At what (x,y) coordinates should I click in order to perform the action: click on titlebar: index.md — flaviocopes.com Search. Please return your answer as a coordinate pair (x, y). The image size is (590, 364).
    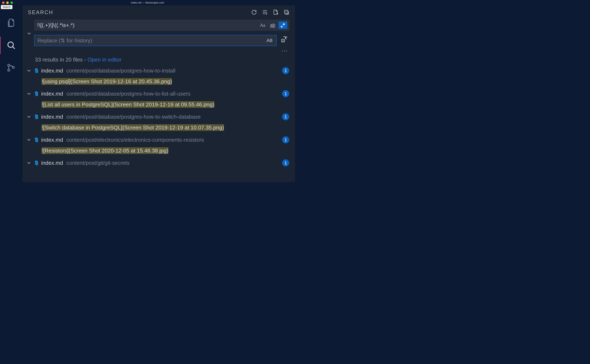
    Looking at the image, I should click on (147, 3).